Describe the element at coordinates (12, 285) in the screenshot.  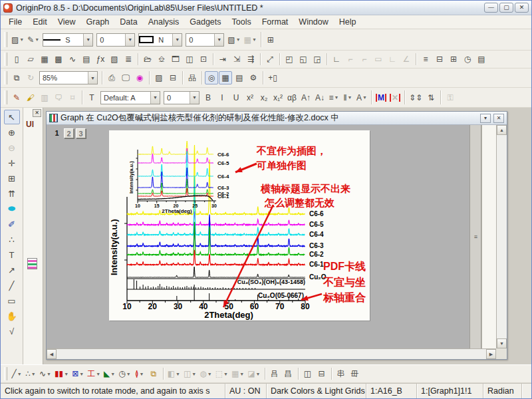
I see `line-tool: ╱` at that location.